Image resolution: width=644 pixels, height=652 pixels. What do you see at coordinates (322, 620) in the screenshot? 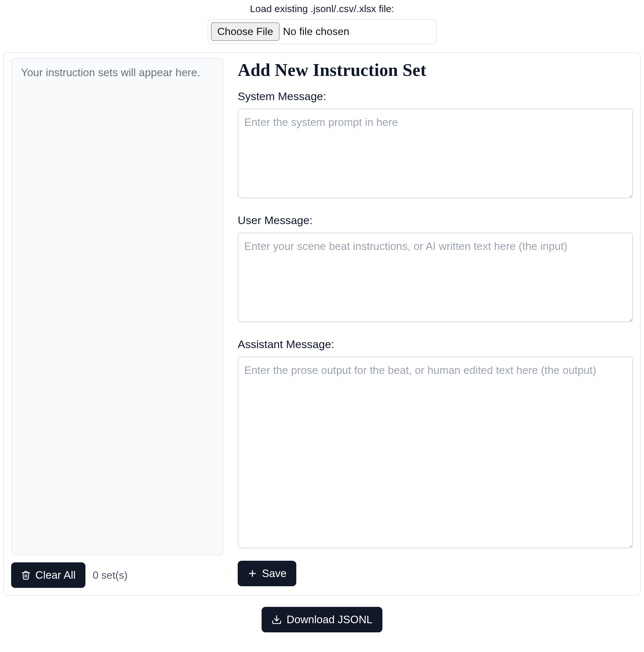
I see `download-row: Download JSONL` at bounding box center [322, 620].